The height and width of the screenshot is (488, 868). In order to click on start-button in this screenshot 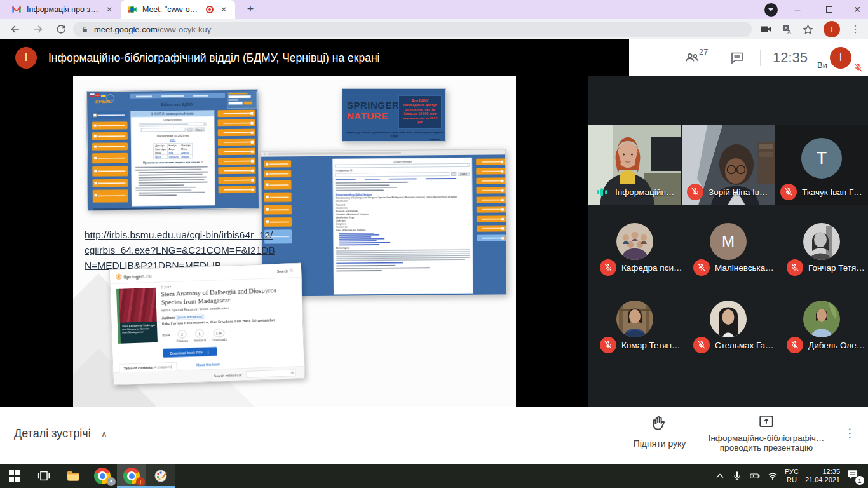, I will do `click(15, 476)`.